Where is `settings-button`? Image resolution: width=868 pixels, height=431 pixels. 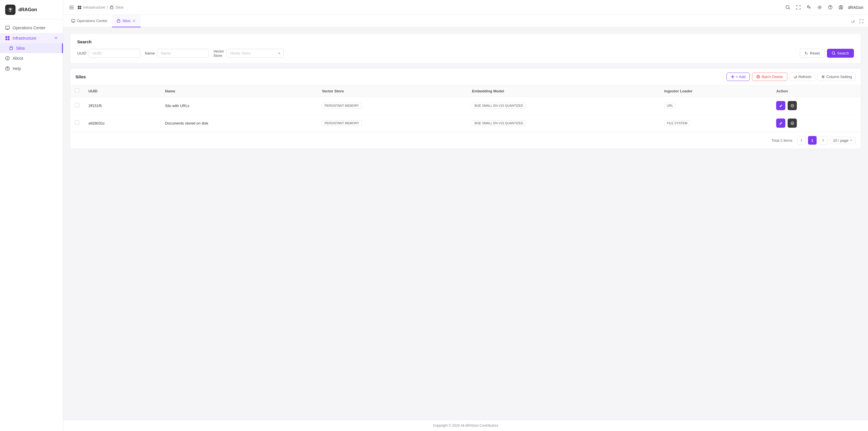
settings-button is located at coordinates (819, 7).